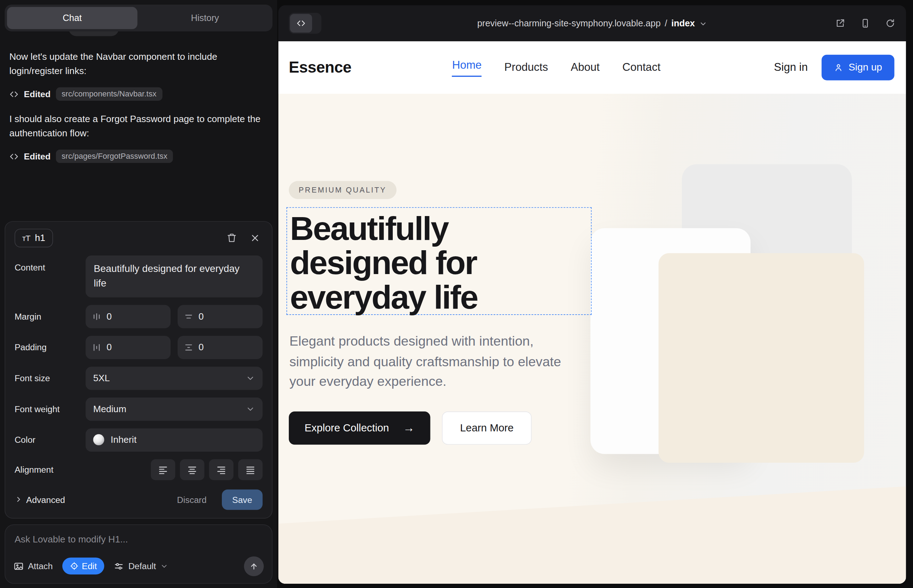  Describe the element at coordinates (139, 347) in the screenshot. I see `padding-row: Padding 0 0` at that location.